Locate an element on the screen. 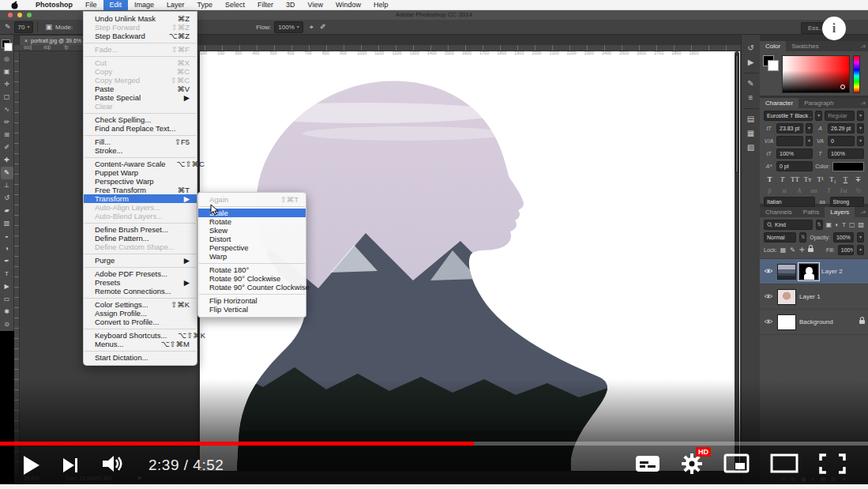 Image resolution: width=868 pixels, height=489 pixels. menu-item: Purge ▶ is located at coordinates (141, 261).